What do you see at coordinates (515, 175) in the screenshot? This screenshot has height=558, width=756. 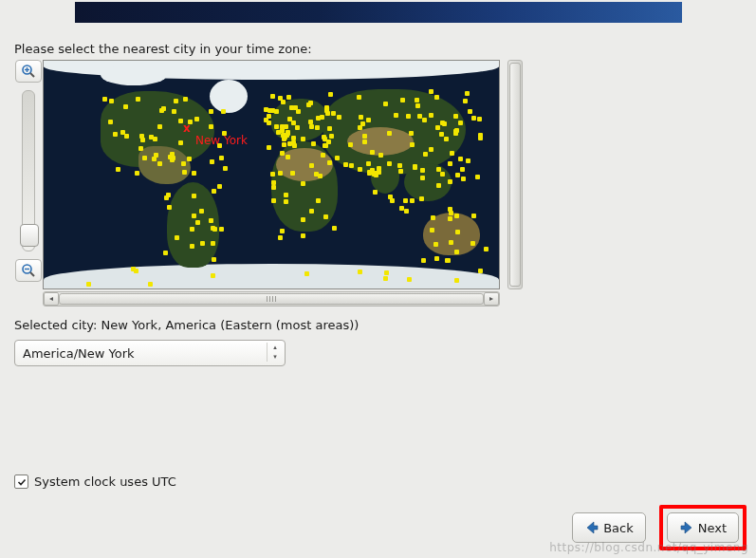 I see `scrollbar-thumb` at bounding box center [515, 175].